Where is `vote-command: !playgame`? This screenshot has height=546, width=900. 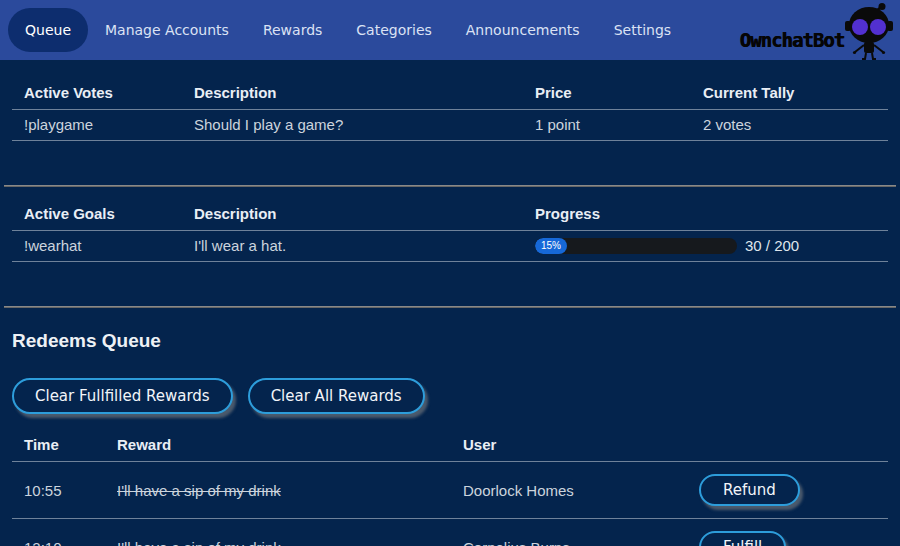 vote-command: !playgame is located at coordinates (97, 126).